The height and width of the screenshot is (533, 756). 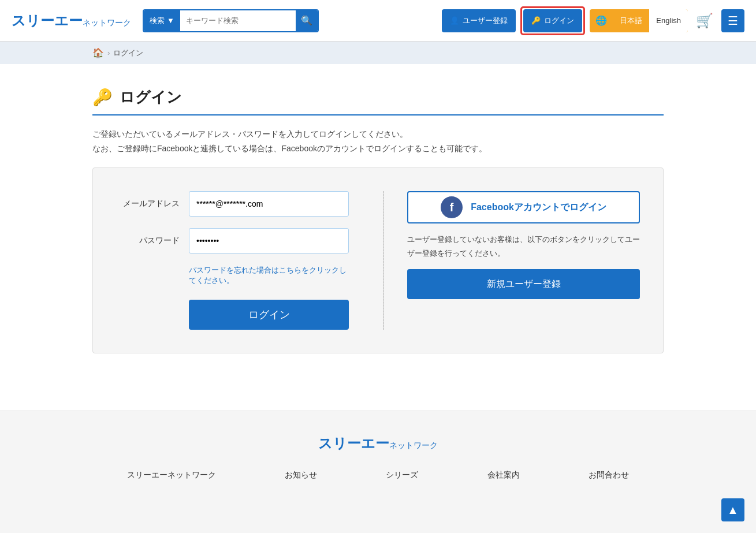 What do you see at coordinates (733, 21) in the screenshot?
I see `hamburger-icon: ☰` at bounding box center [733, 21].